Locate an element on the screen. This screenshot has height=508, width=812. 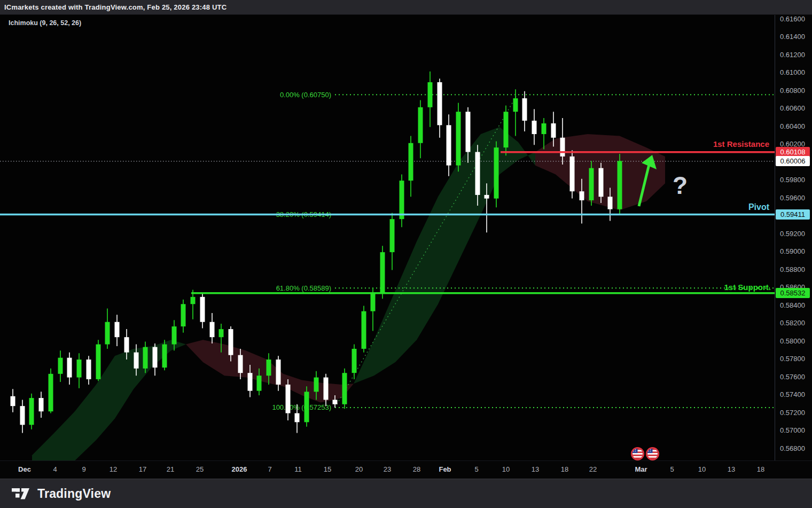
price-tick-label: 0.57800 is located at coordinates (793, 359).